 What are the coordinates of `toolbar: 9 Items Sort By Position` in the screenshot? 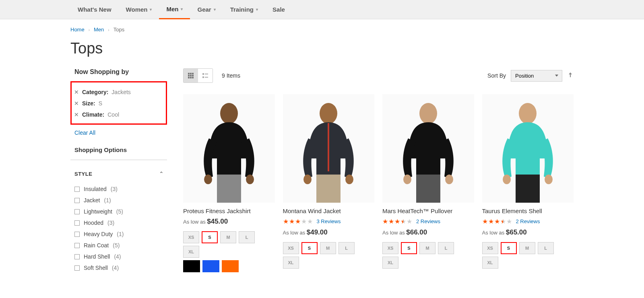 It's located at (378, 76).